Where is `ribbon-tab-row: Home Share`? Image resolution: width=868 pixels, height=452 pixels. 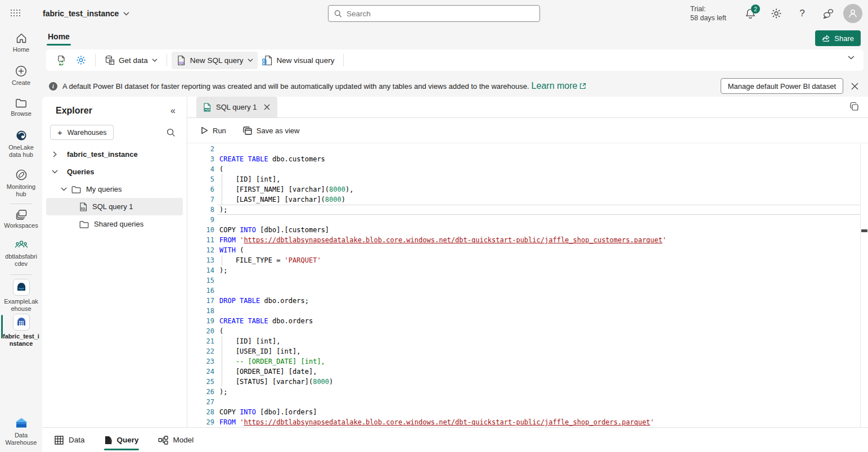 ribbon-tab-row: Home Share is located at coordinates (455, 38).